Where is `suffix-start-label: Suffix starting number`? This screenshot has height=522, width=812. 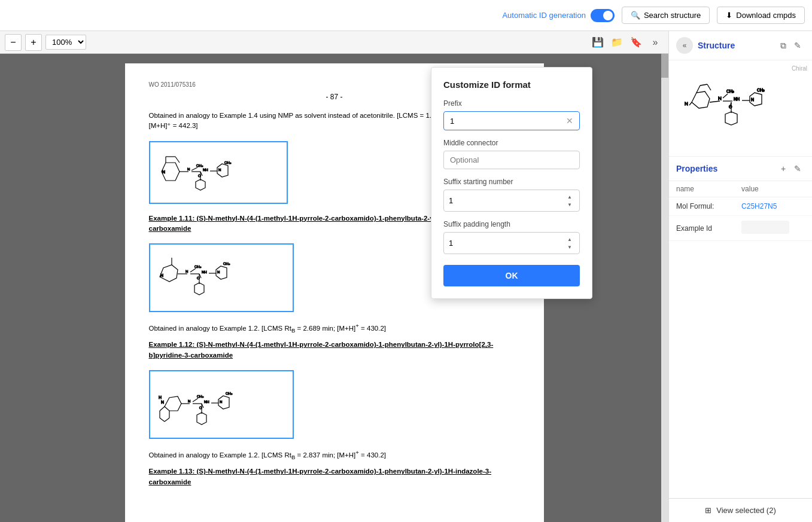 suffix-start-label: Suffix starting number is located at coordinates (512, 182).